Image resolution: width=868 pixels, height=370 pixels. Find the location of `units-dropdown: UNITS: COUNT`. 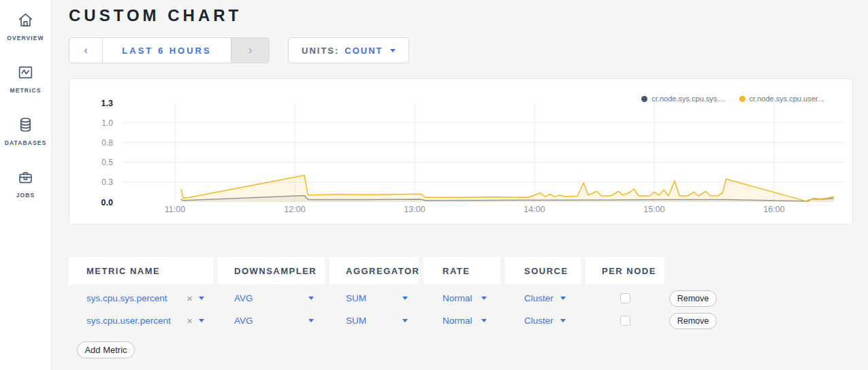

units-dropdown: UNITS: COUNT is located at coordinates (349, 50).